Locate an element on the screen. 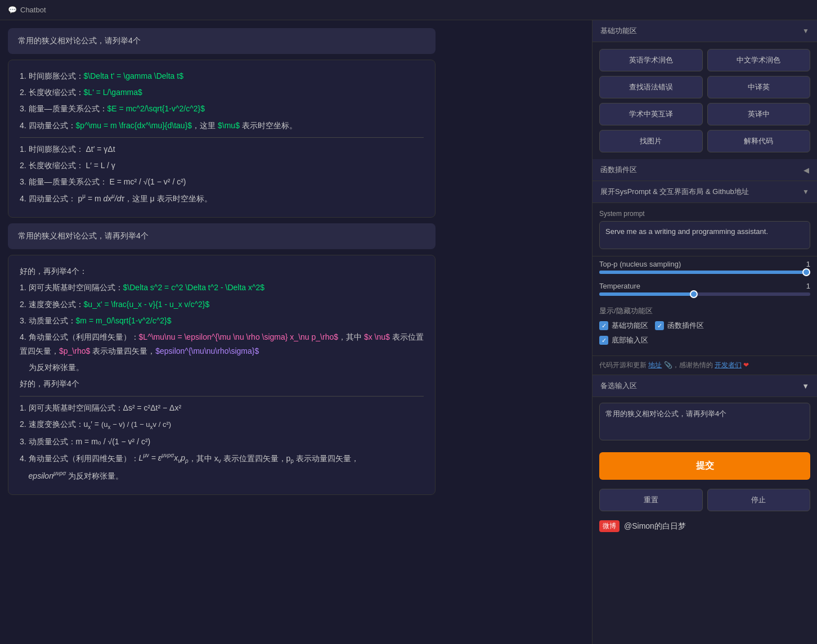  temperature-slider-wrap is located at coordinates (704, 296).